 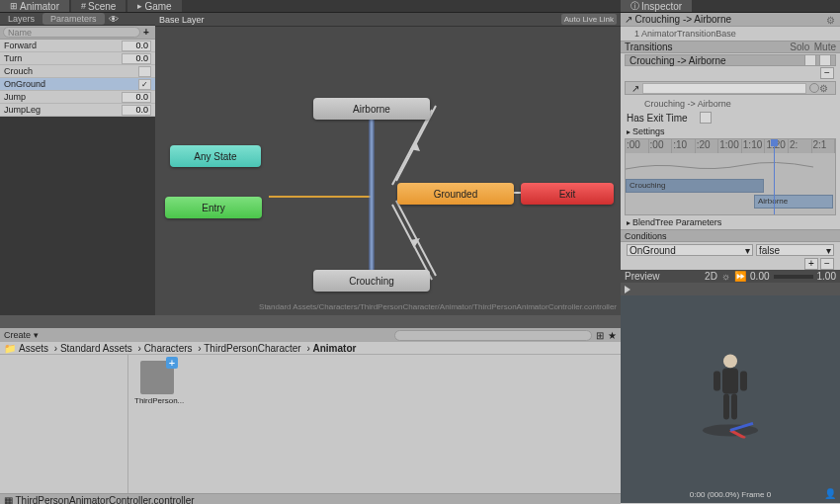 What do you see at coordinates (730, 131) in the screenshot?
I see `settings-foldout: Settings` at bounding box center [730, 131].